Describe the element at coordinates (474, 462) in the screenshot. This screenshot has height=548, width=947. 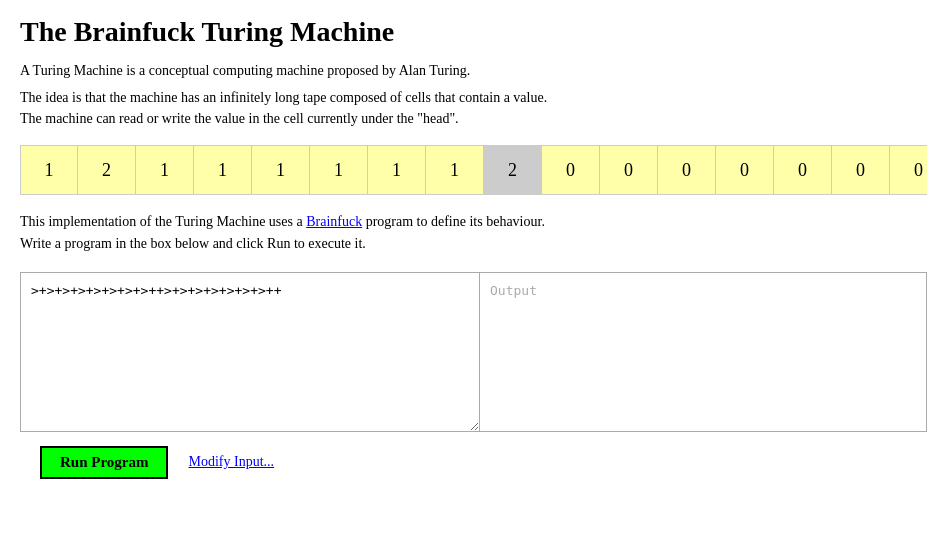
I see `controls: Run Program Modify Input...` at that location.